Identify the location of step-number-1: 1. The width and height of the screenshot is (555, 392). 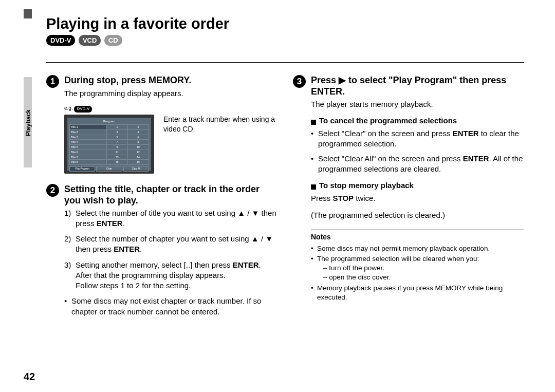
(52, 81).